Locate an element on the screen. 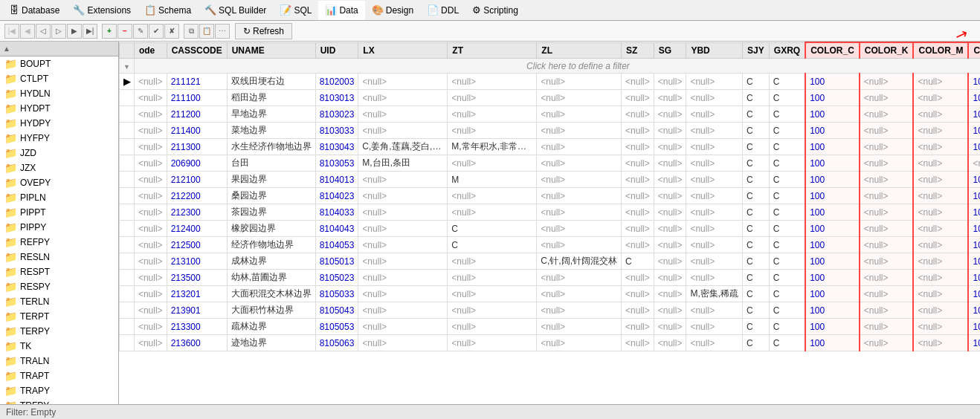 This screenshot has width=980, height=419. table-row: <null>211300水生经济作物地边界8103043C,姜角,莲藕,茭白,其… is located at coordinates (550, 147).